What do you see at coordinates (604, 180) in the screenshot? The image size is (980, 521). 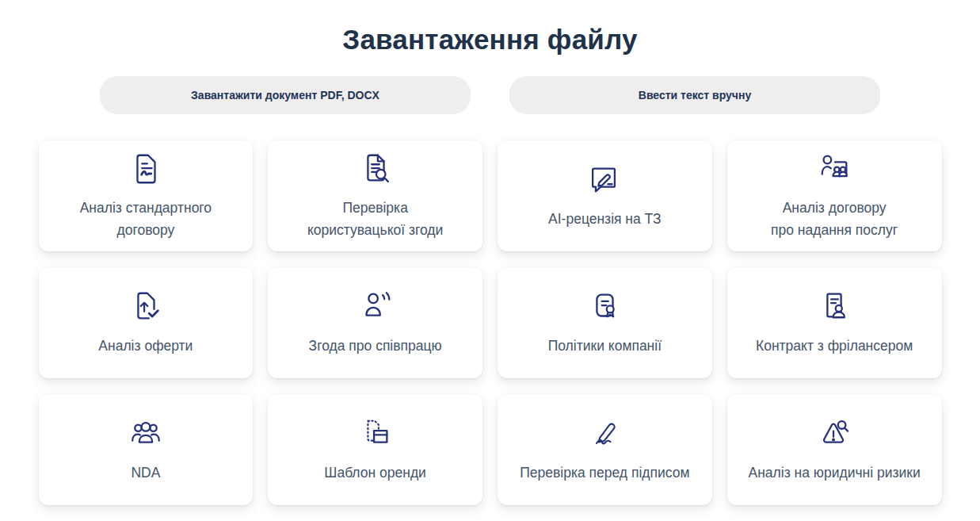 I see `comment-edit-icon` at bounding box center [604, 180].